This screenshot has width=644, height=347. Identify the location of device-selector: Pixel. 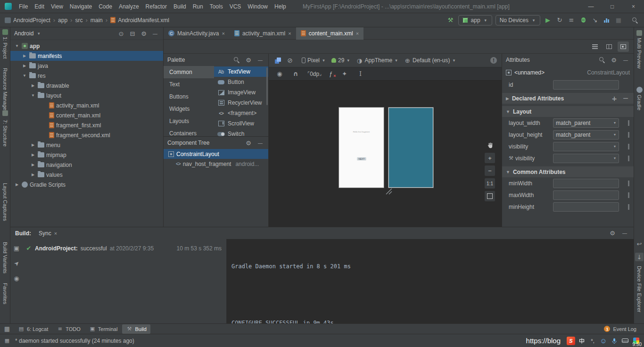
(314, 60).